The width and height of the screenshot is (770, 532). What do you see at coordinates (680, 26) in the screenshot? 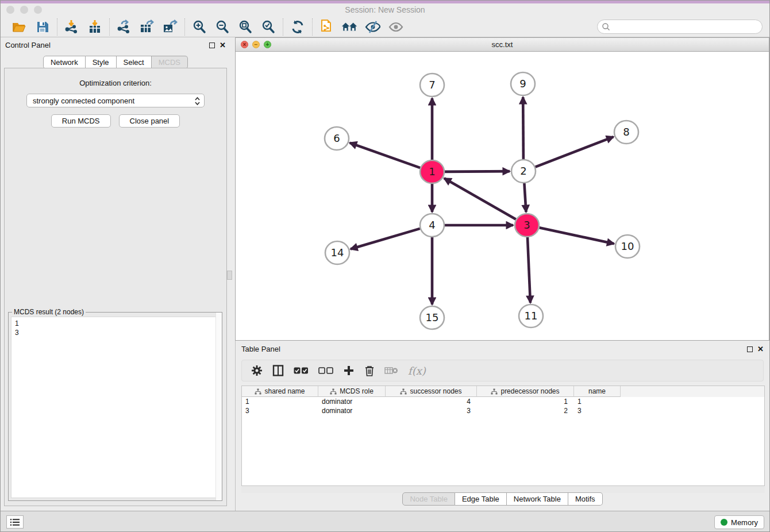
I see `search-input` at bounding box center [680, 26].